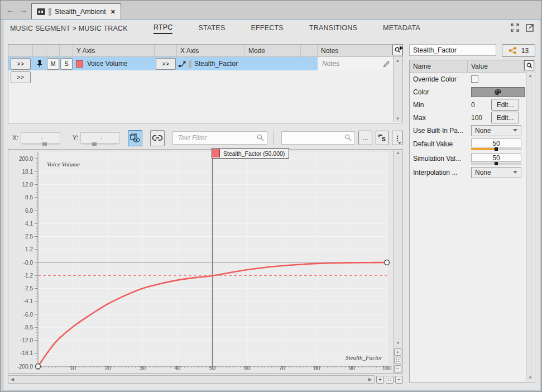  Describe the element at coordinates (496, 173) in the screenshot. I see `interpolation-dropdown: None` at that location.